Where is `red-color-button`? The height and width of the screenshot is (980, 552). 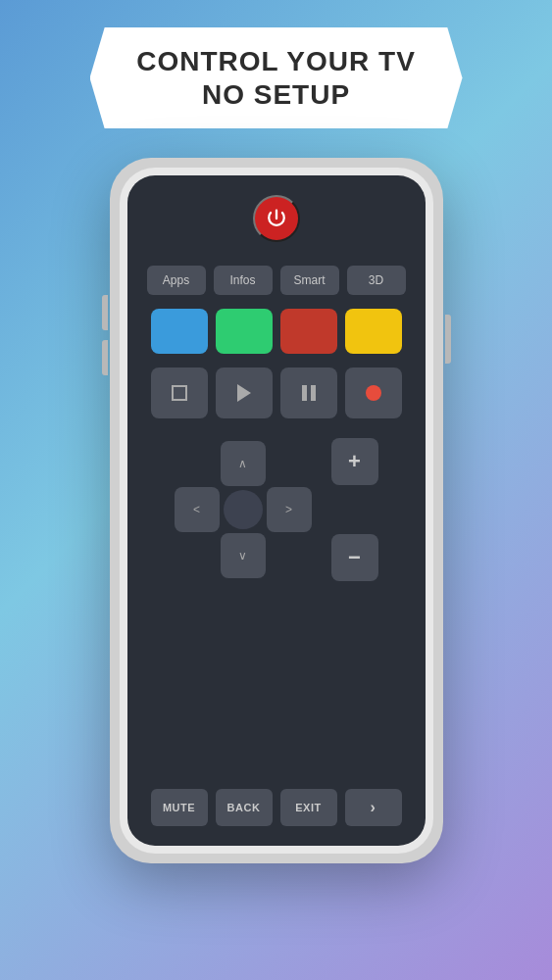
red-color-button is located at coordinates (309, 331).